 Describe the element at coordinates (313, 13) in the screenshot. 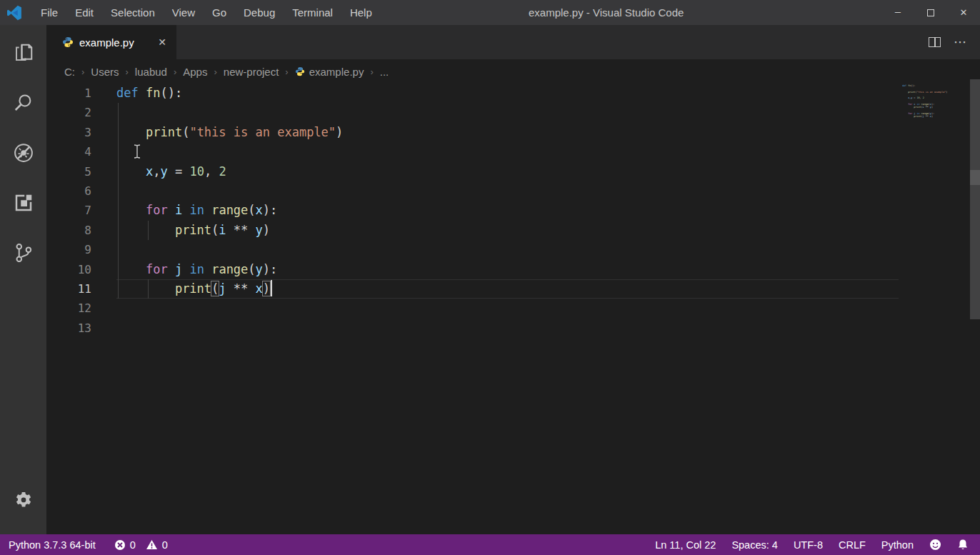

I see `menu-terminal: Terminal` at that location.